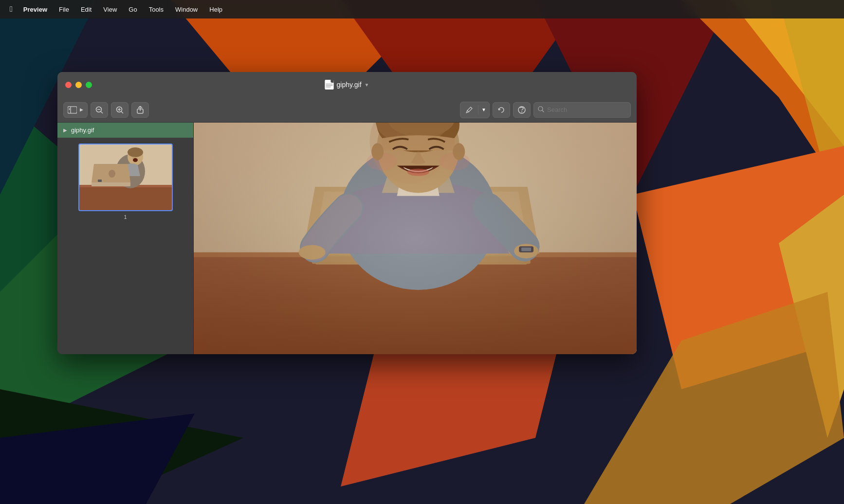  What do you see at coordinates (347, 85) in the screenshot?
I see `title-bar: giphy.gif ▼` at bounding box center [347, 85].